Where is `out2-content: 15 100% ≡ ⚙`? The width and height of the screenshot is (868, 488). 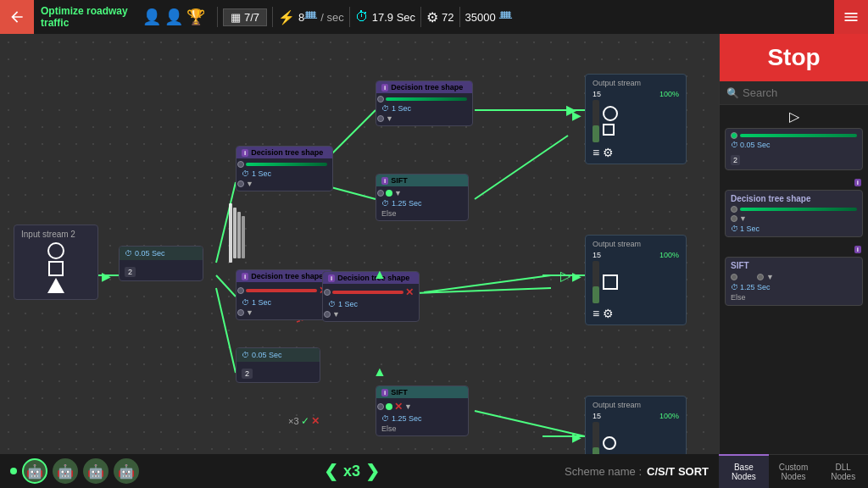
out2-content: 15 100% ≡ ⚙ is located at coordinates (636, 286).